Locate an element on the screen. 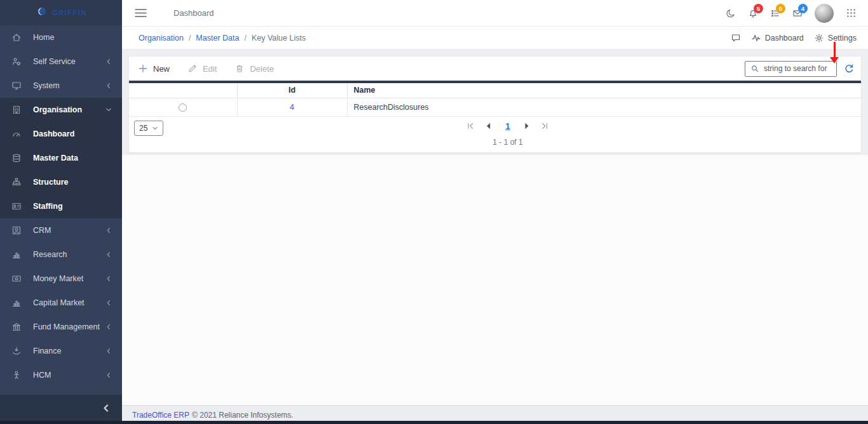 This screenshot has height=424, width=868. sidebar-collapse-toggle is located at coordinates (61, 409).